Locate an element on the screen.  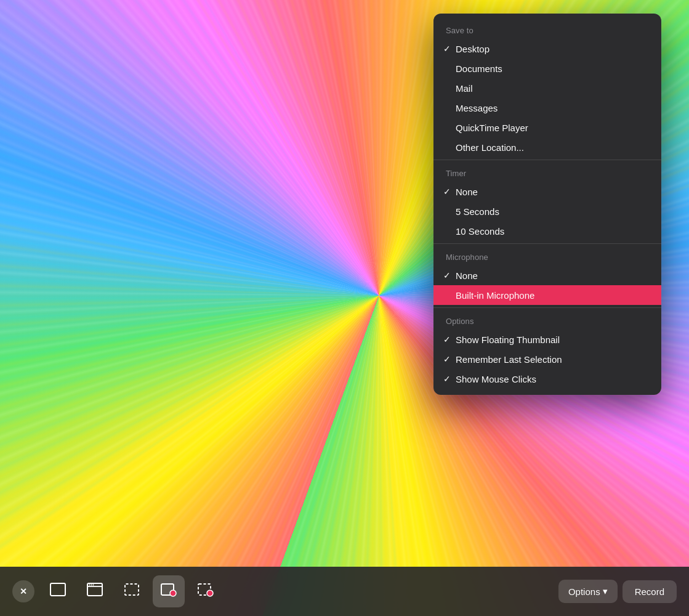
record-selection-button is located at coordinates (206, 591).